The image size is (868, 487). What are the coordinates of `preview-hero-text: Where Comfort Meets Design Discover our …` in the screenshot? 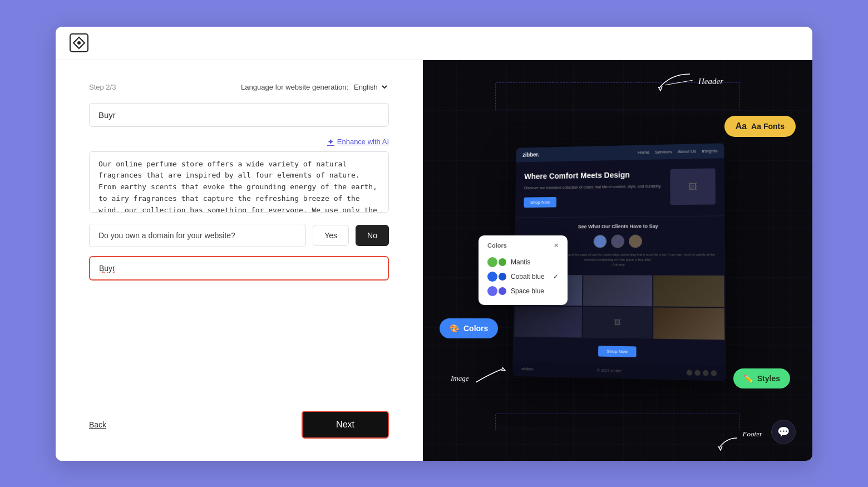 It's located at (594, 188).